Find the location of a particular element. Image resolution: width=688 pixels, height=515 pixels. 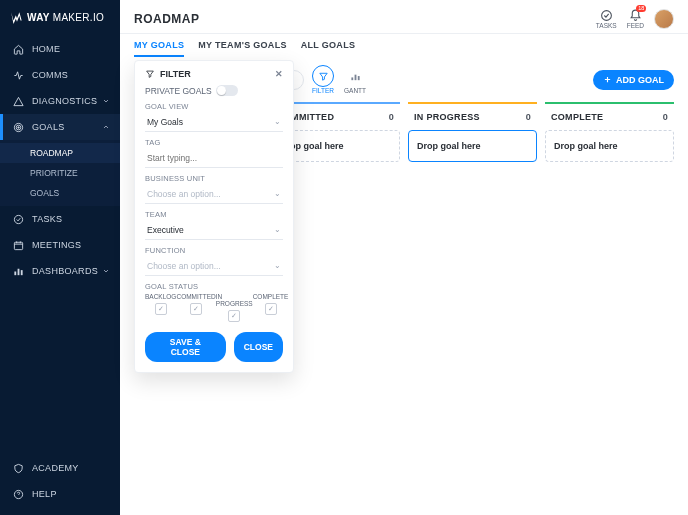

bell-icon: 18 is located at coordinates (635, 15).